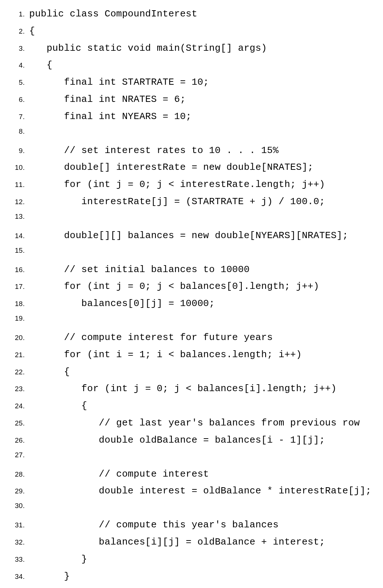 The height and width of the screenshot is (588, 383). Describe the element at coordinates (139, 270) in the screenshot. I see `code-text: // set initial balances to 10000` at that location.